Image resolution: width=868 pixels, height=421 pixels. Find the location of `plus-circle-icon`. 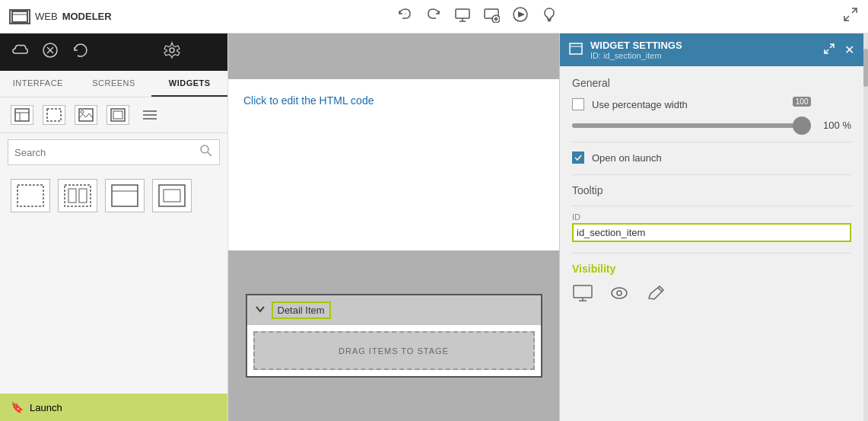

plus-circle-icon is located at coordinates (491, 17).